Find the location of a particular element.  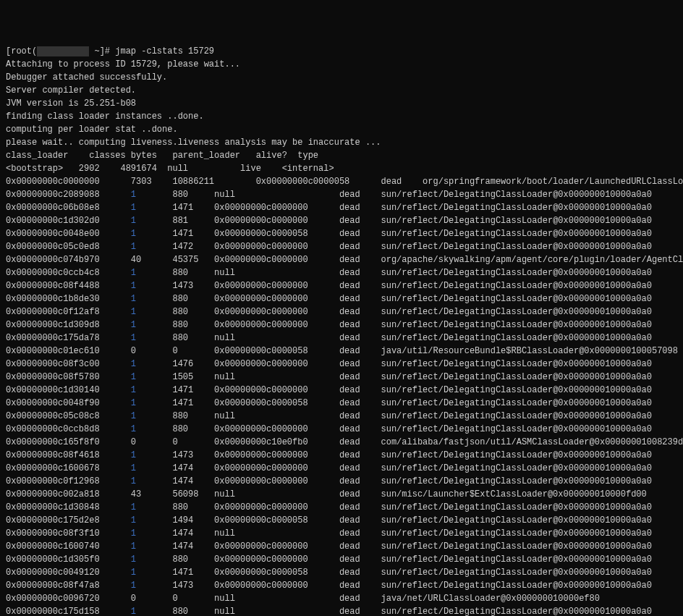

clstats-row: 0x00000000c0096720 0 0 null dead java/ne… is located at coordinates (342, 599).